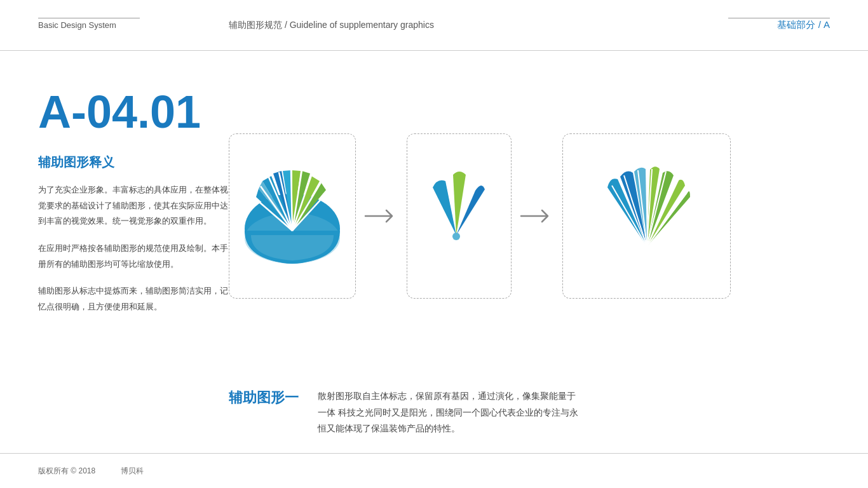 This screenshot has height=488, width=868. Describe the element at coordinates (538, 216) in the screenshot. I see `arrow-2-svg` at that location.